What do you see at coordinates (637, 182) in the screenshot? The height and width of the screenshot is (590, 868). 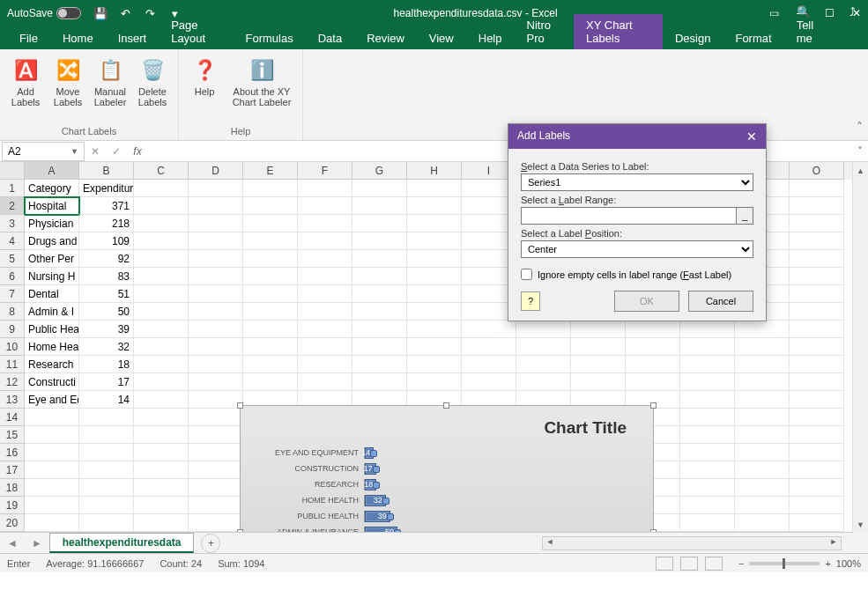 I see `series-select: Series1` at bounding box center [637, 182].